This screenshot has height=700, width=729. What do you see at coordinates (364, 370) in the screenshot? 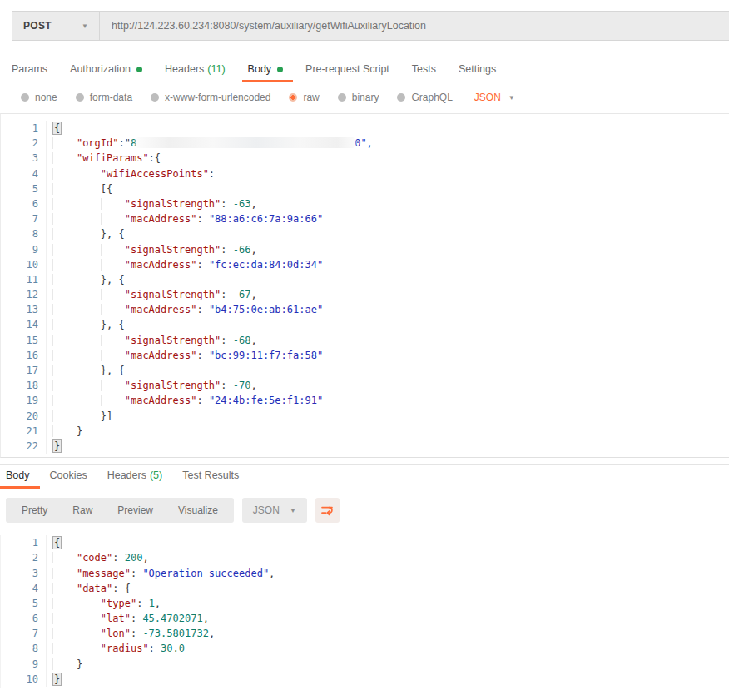
I see `code-line: 17 }, {` at bounding box center [364, 370].